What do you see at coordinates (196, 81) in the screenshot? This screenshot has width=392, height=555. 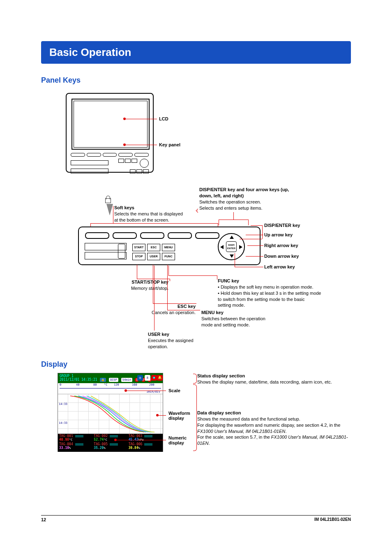 I see `section-panel-keys: Panel Keys` at bounding box center [196, 81].